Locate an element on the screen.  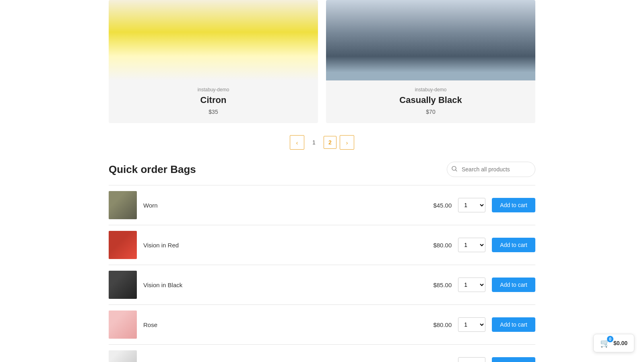
qty-vision-black: 123 is located at coordinates (472, 285).